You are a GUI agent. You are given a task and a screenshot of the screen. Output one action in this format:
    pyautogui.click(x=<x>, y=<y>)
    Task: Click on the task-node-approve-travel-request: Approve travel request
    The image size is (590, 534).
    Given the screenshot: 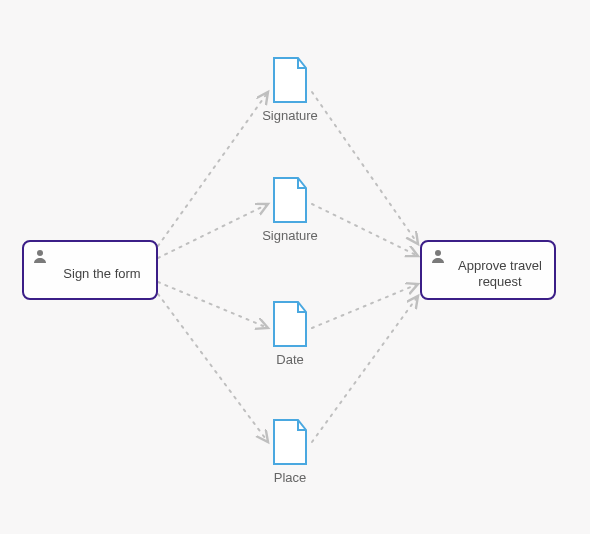 What is the action you would take?
    pyautogui.click(x=488, y=270)
    